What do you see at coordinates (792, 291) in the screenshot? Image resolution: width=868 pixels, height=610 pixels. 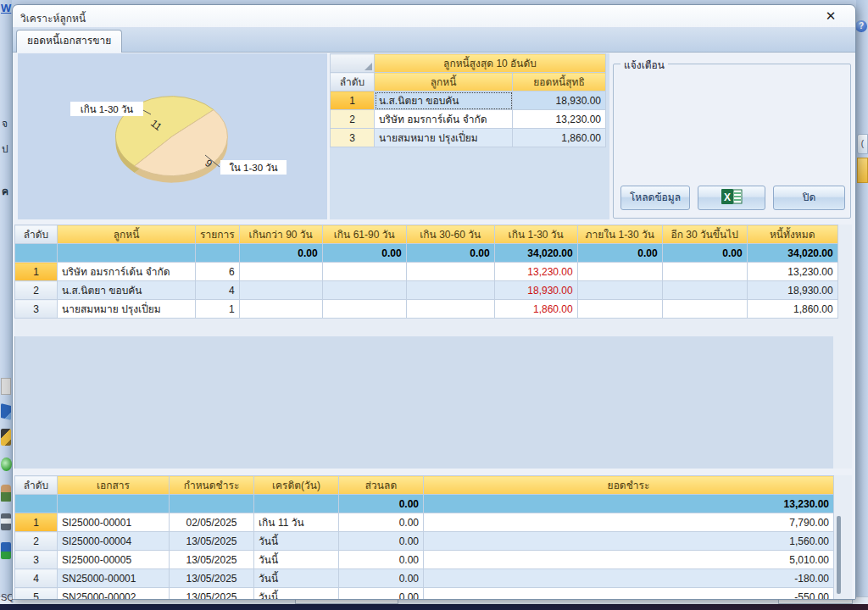 I see `total-debt-cell: 18,930.00` at bounding box center [792, 291].